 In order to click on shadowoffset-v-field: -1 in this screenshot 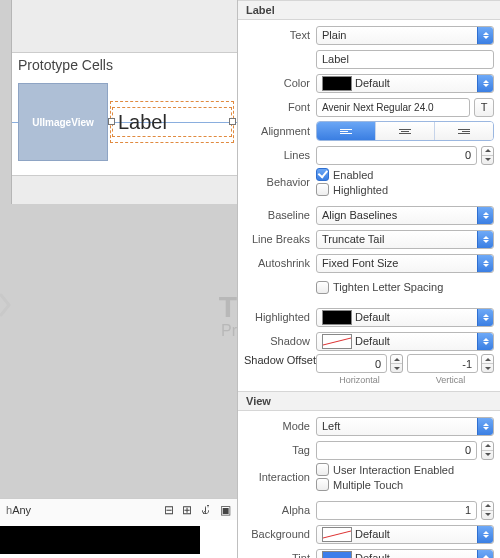, I will do `click(442, 364)`.